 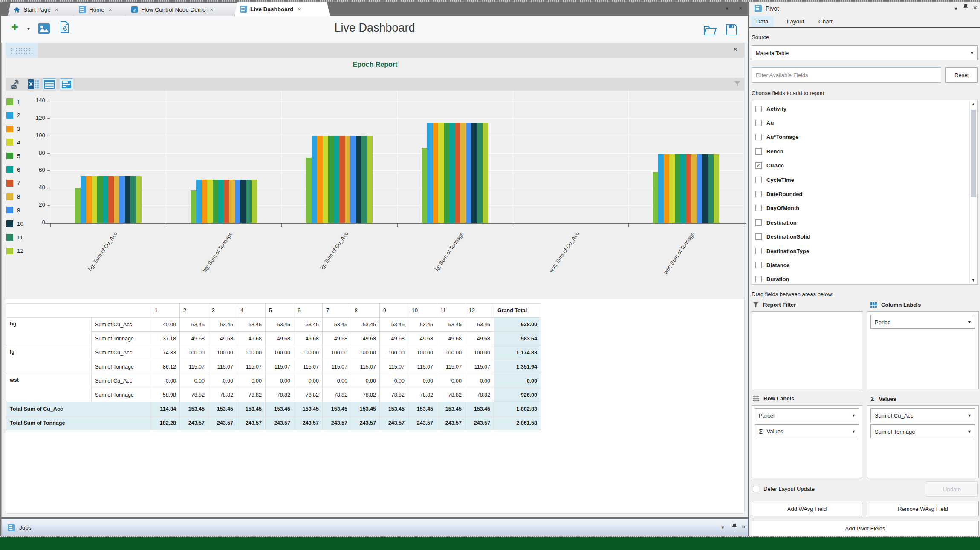 What do you see at coordinates (807, 509) in the screenshot?
I see `add-wavg-field-button: Add WAvg Field` at bounding box center [807, 509].